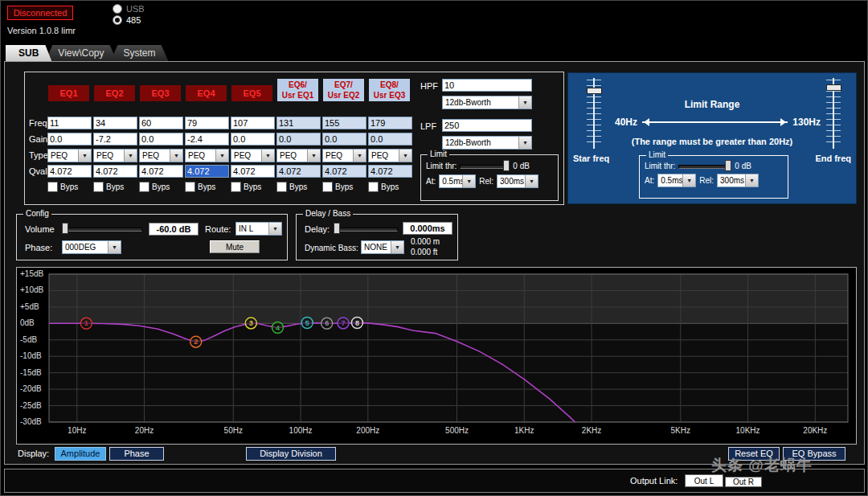  What do you see at coordinates (487, 85) in the screenshot?
I see `hpf-freq-input` at bounding box center [487, 85].